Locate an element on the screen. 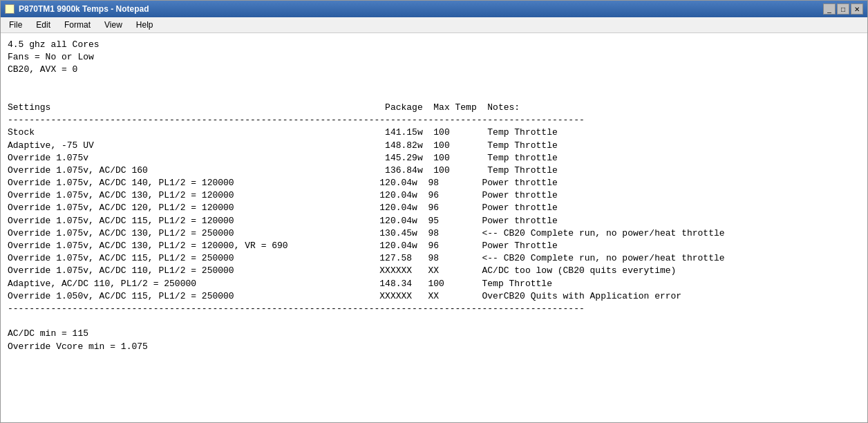  menu-bar: File Edit Format View Help is located at coordinates (434, 25).